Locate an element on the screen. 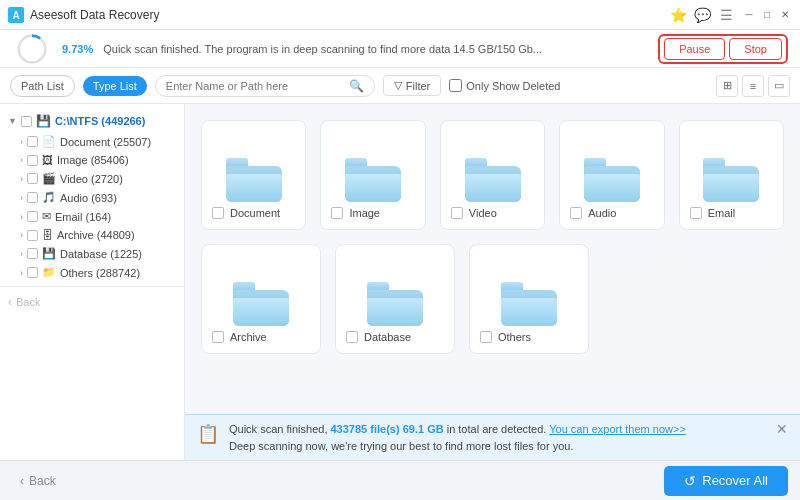 Image resolution: width=800 pixels, height=500 pixels. grid-item-label: Image is located at coordinates (364, 213).